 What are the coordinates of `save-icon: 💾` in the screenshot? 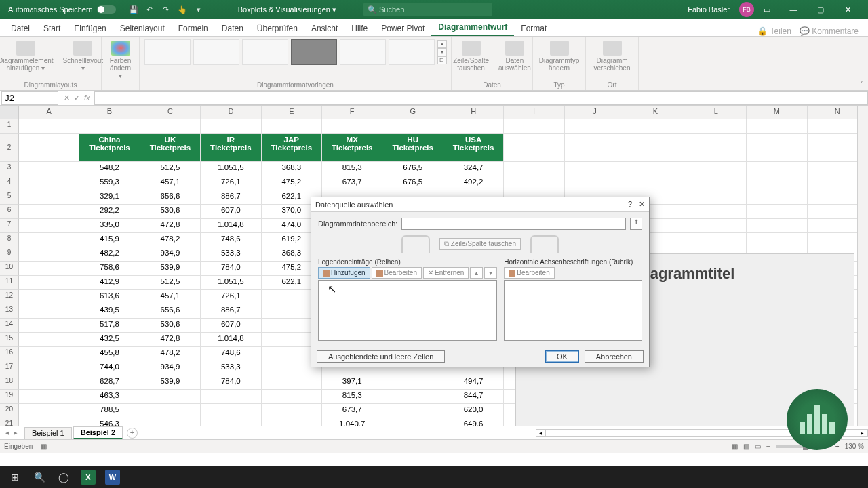 It's located at (134, 9).